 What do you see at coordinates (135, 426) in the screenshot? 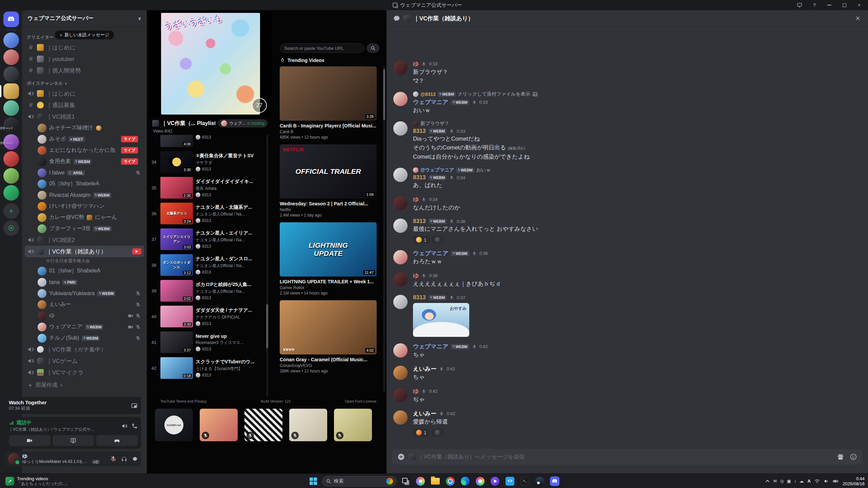
I see `disconnect-icon` at bounding box center [135, 426].